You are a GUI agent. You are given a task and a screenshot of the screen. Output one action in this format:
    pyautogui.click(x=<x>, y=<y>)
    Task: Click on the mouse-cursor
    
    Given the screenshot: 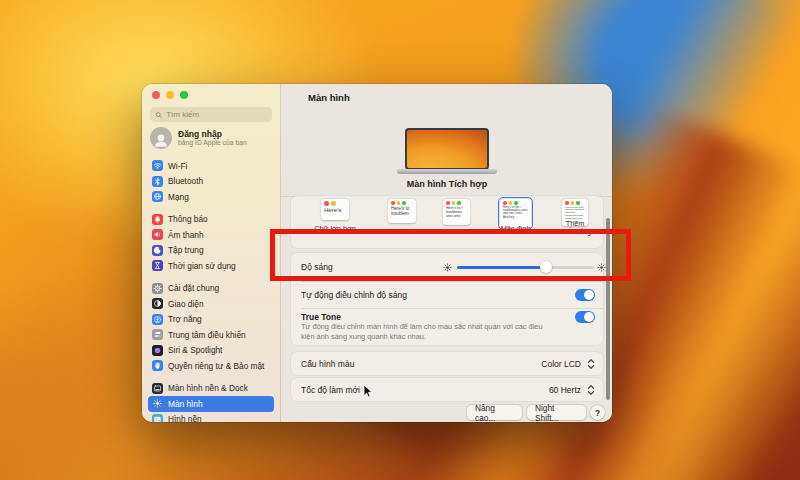 What is the action you would take?
    pyautogui.click(x=368, y=392)
    